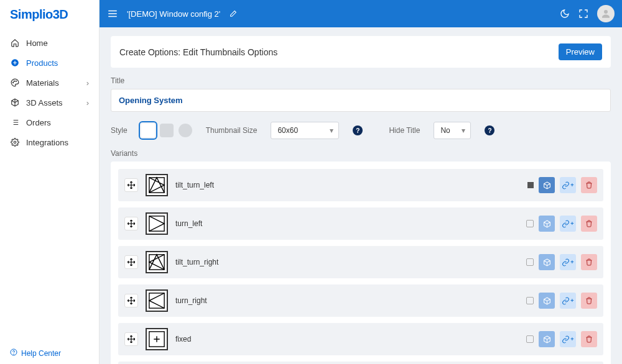  I want to click on variant-row: fixed +, so click(361, 339).